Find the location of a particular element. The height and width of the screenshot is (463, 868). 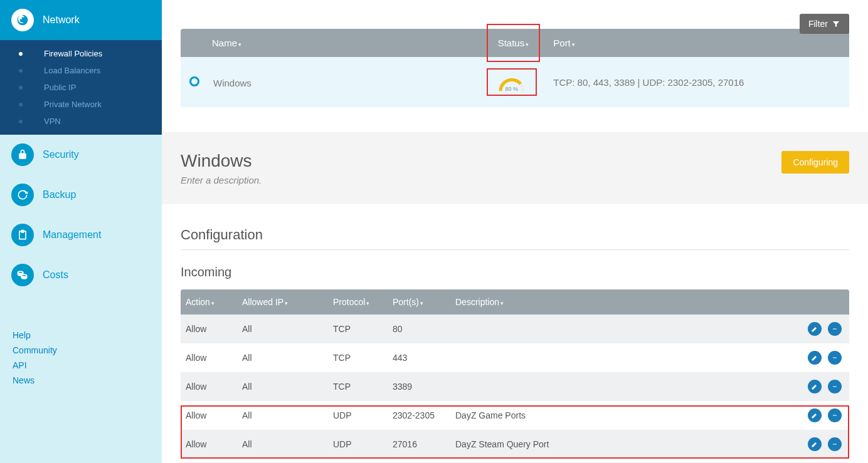

footer-help: Help is located at coordinates (35, 335).